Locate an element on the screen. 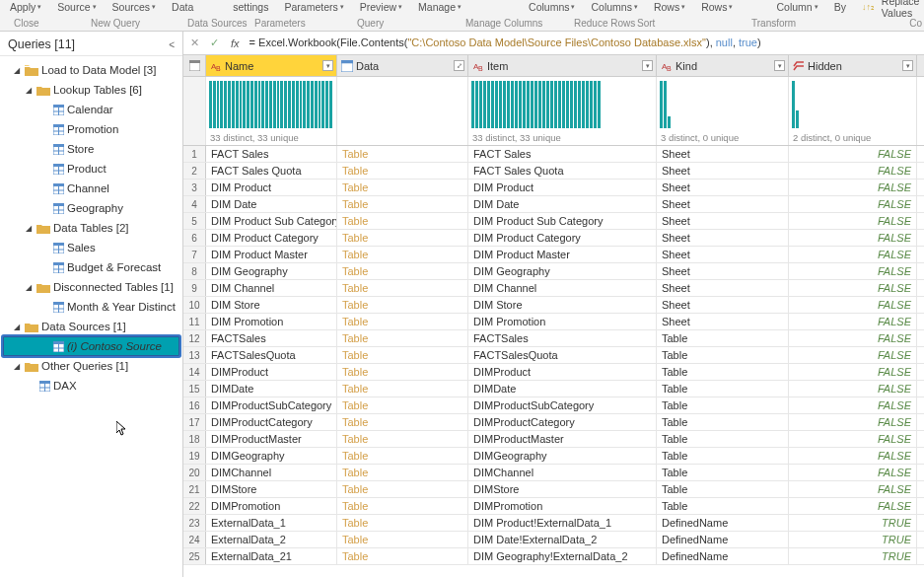 The image size is (924, 577). cell-name: FACTSalesQuota is located at coordinates (272, 355).